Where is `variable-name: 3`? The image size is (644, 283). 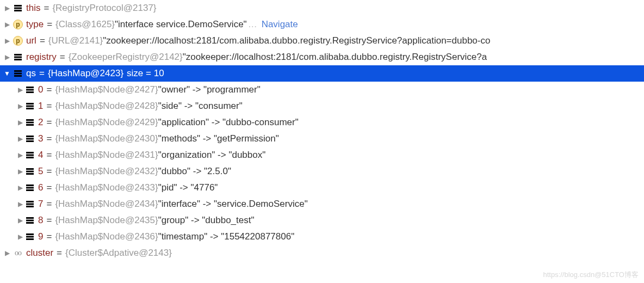
variable-name: 3 is located at coordinates (40, 139).